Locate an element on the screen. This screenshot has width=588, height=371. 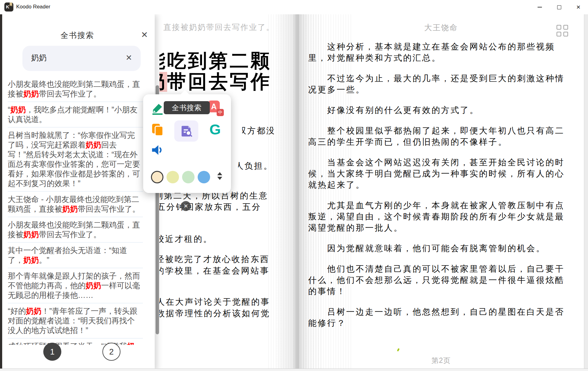
left-page-fragment-text: 人在大声讨论关于觉醒的事 is located at coordinates (215, 302).